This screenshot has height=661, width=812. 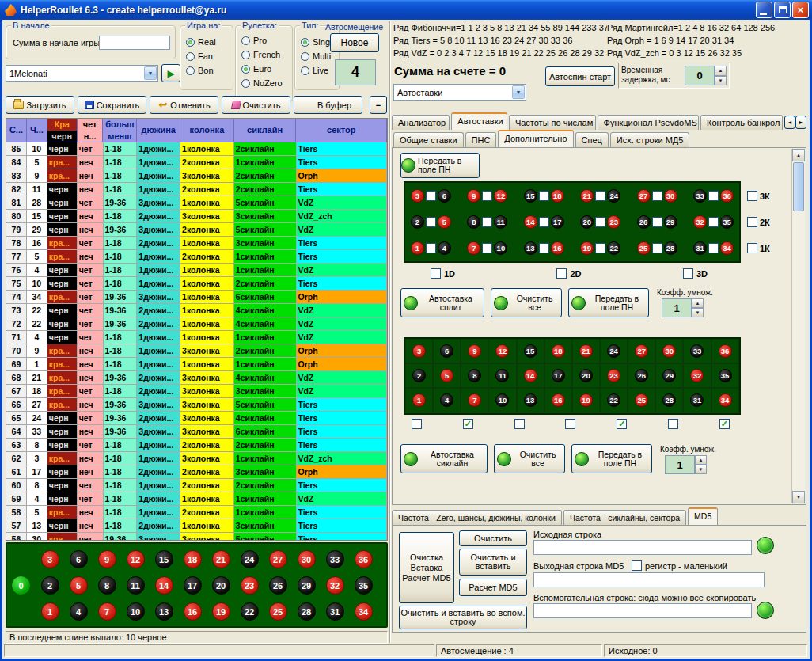 I want to click on undo-button: ↩Отменить, so click(x=184, y=104).